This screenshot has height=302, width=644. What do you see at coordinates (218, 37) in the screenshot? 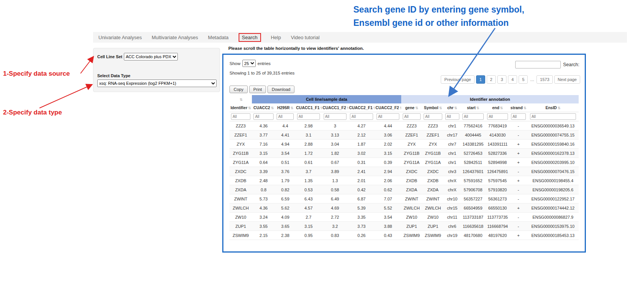
I see `nav-item-metadata: Metadata` at bounding box center [218, 37].